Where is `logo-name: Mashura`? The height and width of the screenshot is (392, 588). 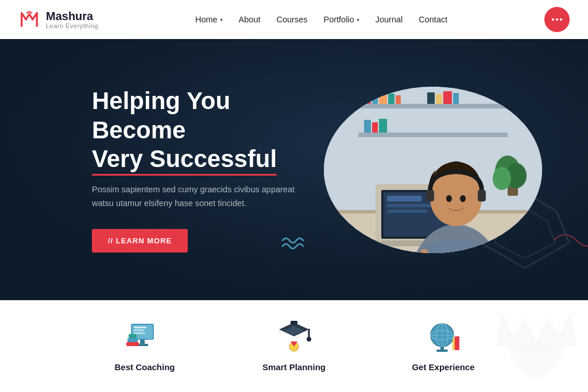
logo-name: Mashura is located at coordinates (72, 16).